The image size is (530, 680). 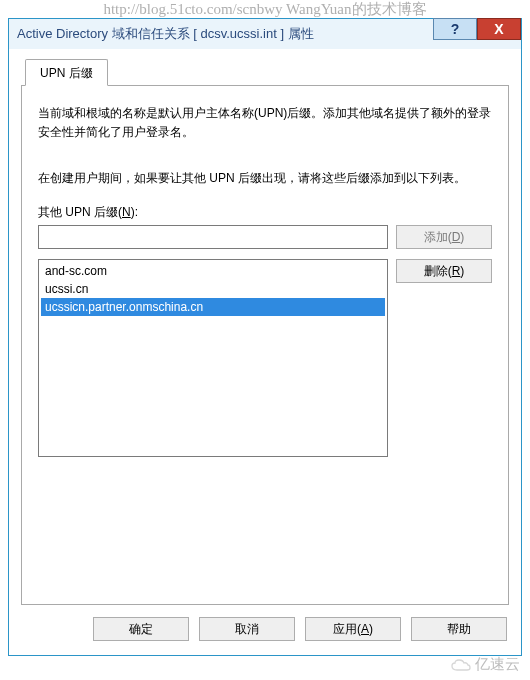 What do you see at coordinates (462, 237) in the screenshot?
I see `add-post: )` at bounding box center [462, 237].